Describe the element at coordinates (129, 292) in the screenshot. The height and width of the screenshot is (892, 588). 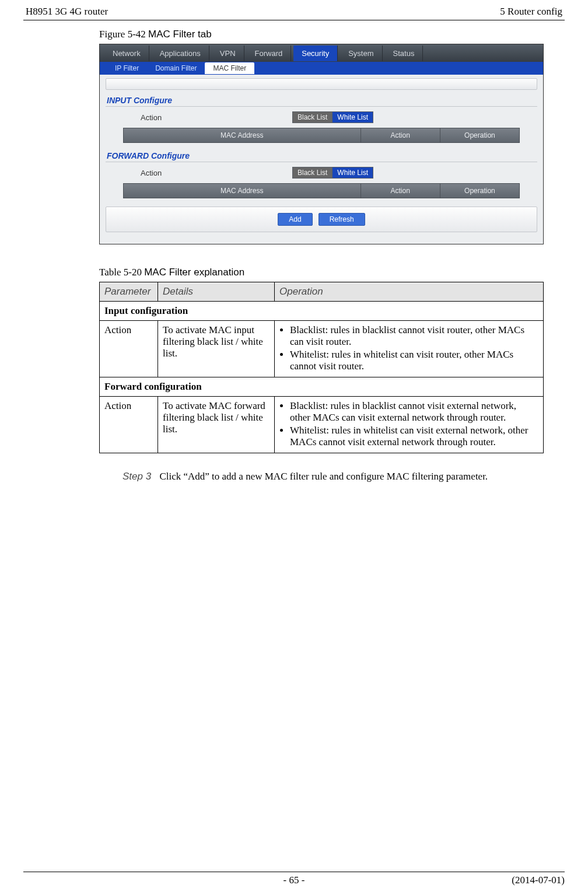
I see `th-parameter: Parameter` at that location.